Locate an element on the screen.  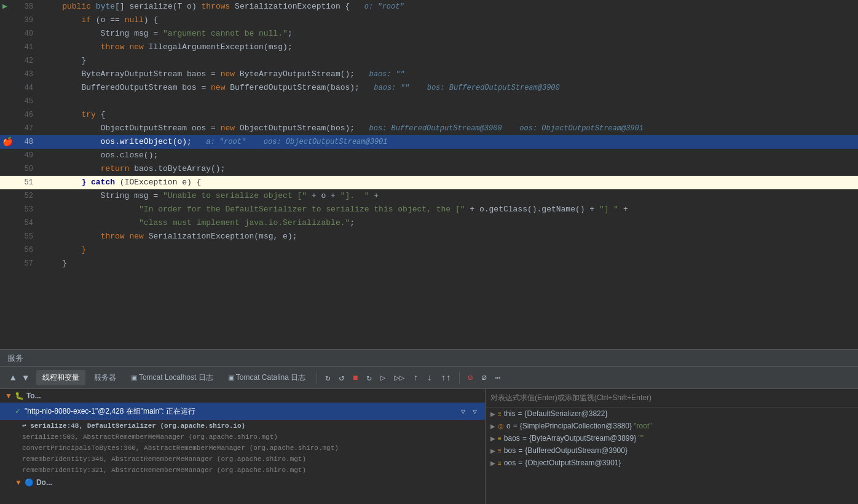
mute-icon: ⊘ is located at coordinates (470, 377).